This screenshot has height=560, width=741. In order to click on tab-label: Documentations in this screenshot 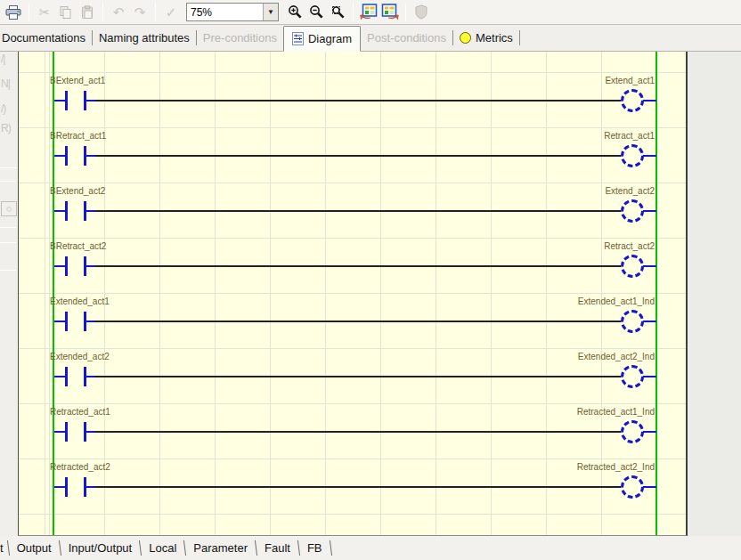, I will do `click(44, 37)`.